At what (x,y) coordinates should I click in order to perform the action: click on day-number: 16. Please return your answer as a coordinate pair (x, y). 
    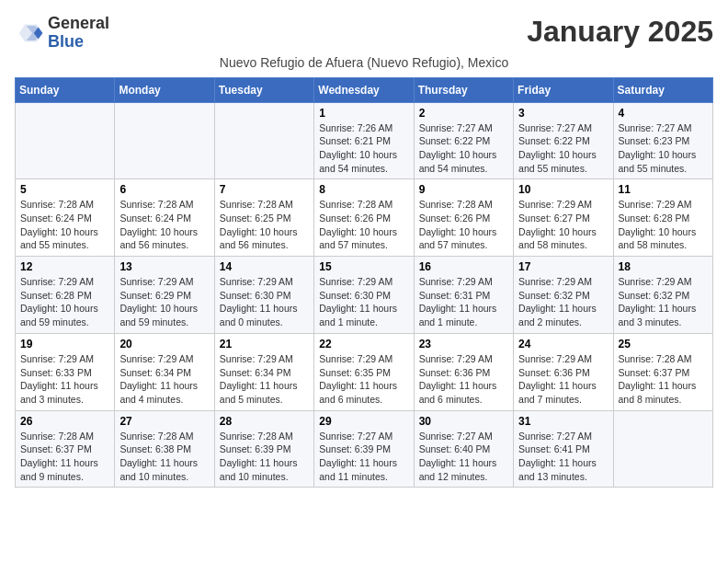
    Looking at the image, I should click on (463, 267).